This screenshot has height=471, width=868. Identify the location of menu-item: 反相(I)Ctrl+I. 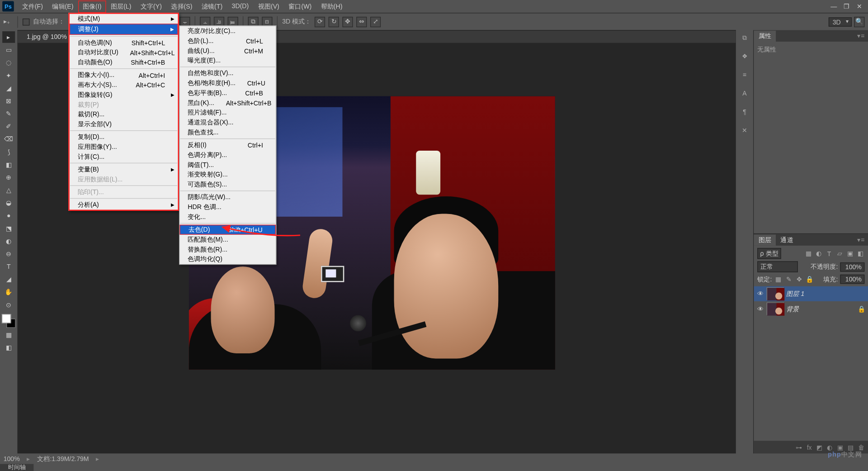
(228, 145).